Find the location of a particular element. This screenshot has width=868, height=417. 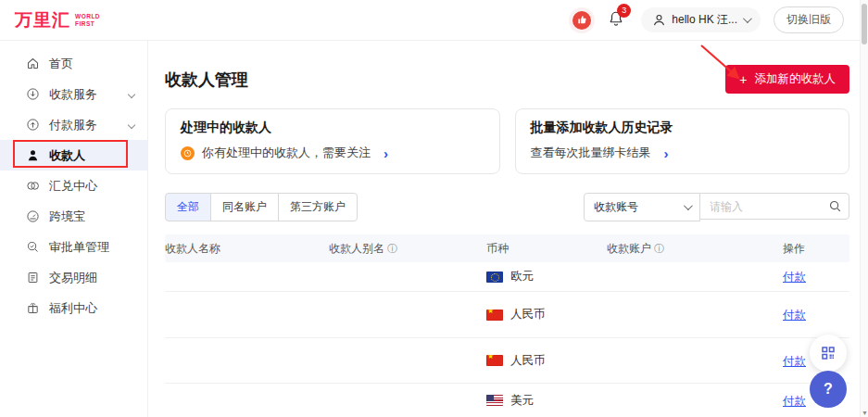

thumbs-up-icon is located at coordinates (582, 20).